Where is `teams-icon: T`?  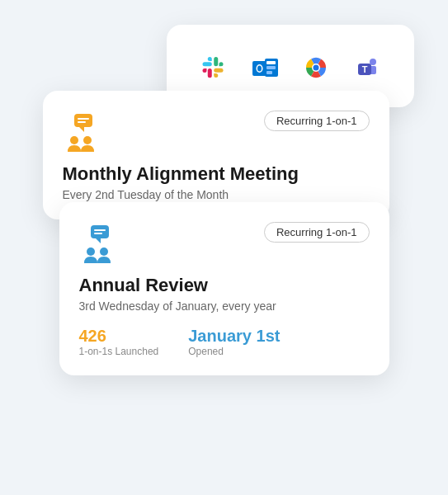 teams-icon: T is located at coordinates (367, 68).